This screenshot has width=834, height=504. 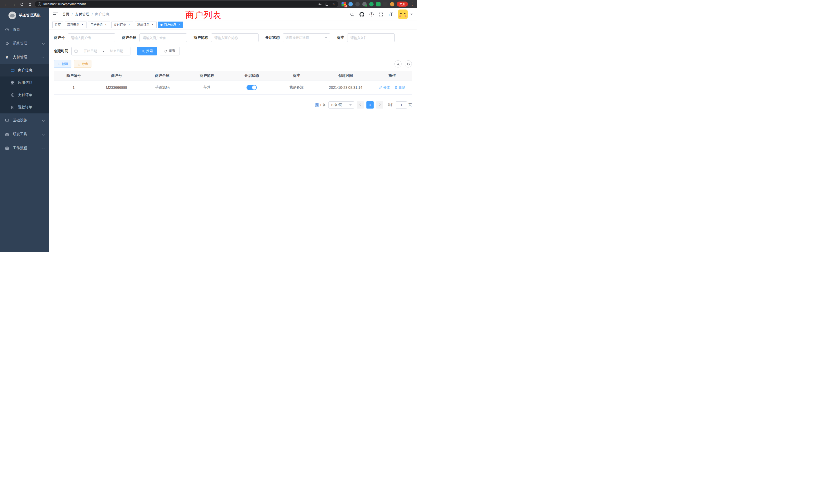 I want to click on create-time-range-picker: 开始日期 - 结束日期, so click(x=101, y=51).